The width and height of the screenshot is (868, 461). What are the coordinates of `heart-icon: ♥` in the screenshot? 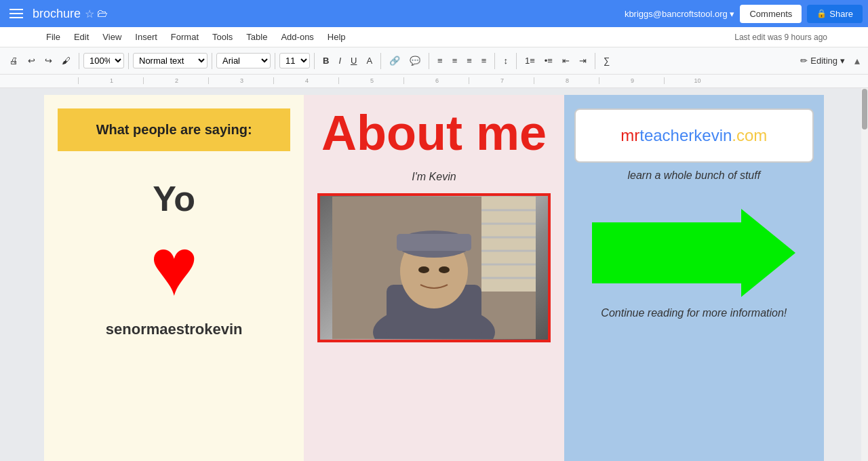 It's located at (174, 266).